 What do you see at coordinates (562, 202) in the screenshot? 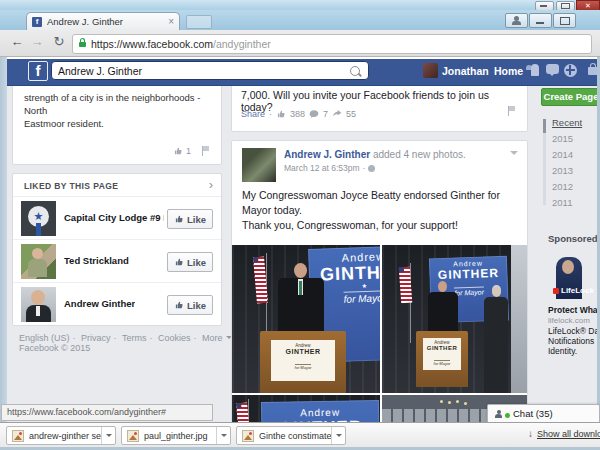
I see `timeline-2011: 2011` at bounding box center [562, 202].